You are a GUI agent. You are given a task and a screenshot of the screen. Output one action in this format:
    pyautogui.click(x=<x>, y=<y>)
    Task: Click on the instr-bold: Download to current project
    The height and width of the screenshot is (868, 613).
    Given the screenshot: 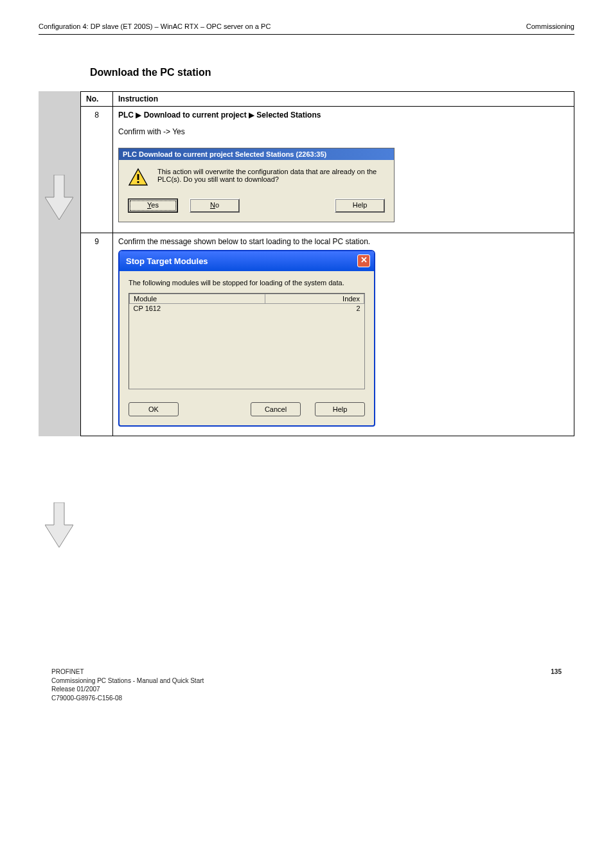 What is the action you would take?
    pyautogui.click(x=195, y=115)
    